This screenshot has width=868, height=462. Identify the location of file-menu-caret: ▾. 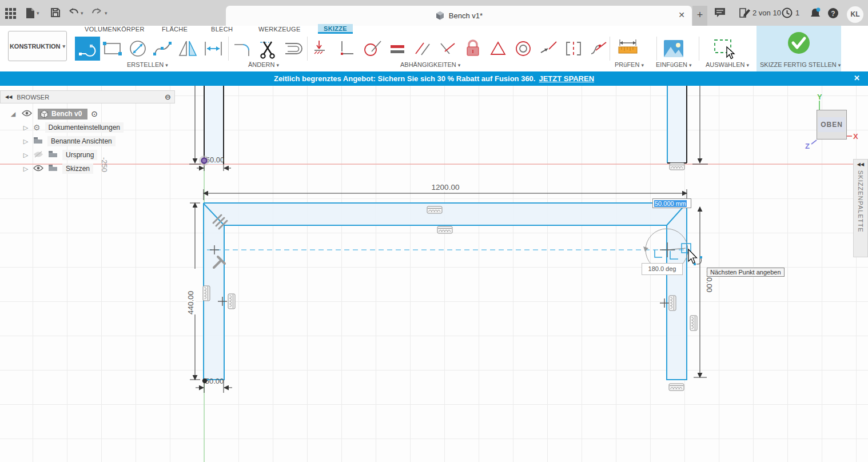
(38, 13).